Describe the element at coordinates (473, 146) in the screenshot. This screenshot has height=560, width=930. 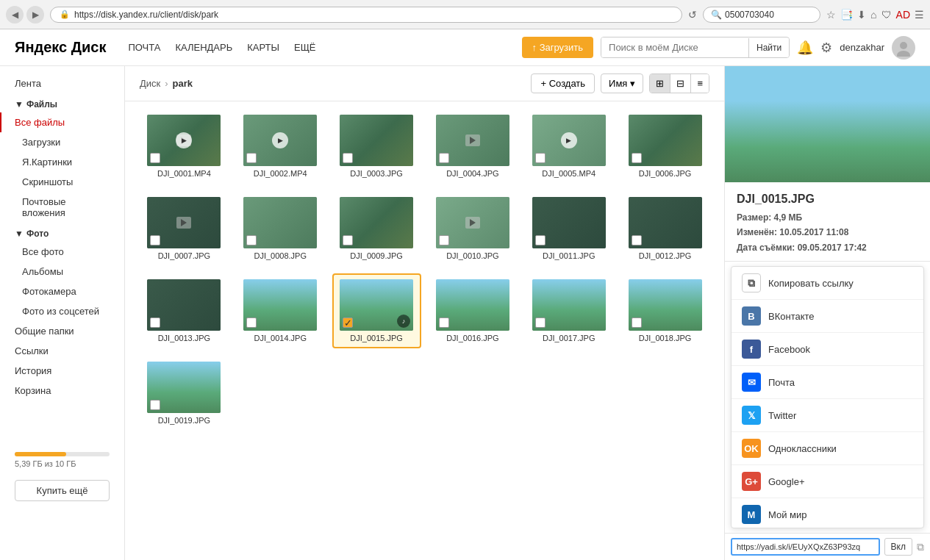
I see `file-item: DJI_0004.JPG` at that location.